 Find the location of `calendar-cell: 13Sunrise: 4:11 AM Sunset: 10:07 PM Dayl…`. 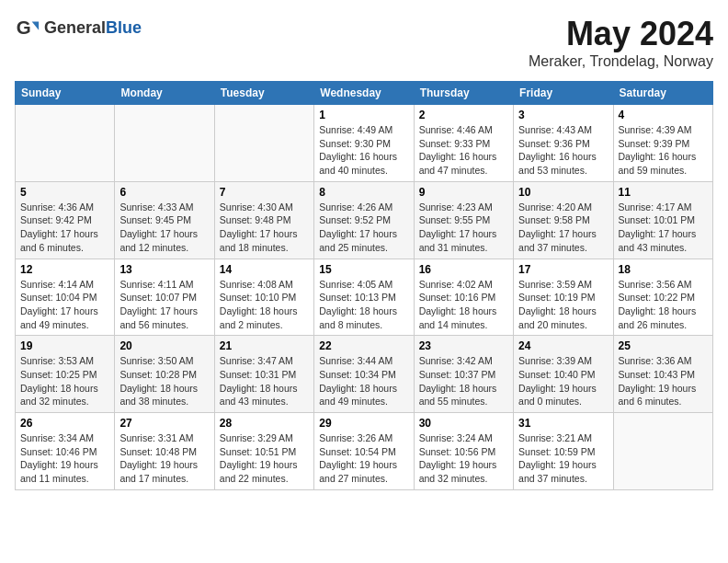

calendar-cell: 13Sunrise: 4:11 AM Sunset: 10:07 PM Dayl… is located at coordinates (165, 297).